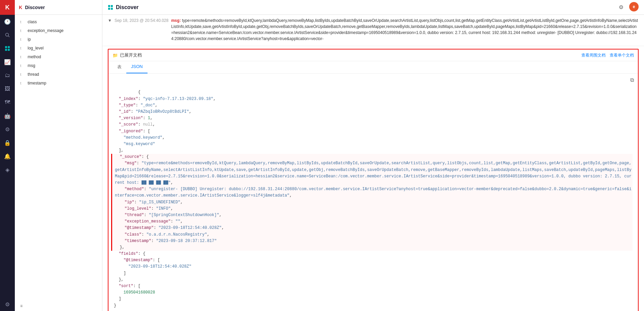  Describe the element at coordinates (32, 66) in the screenshot. I see `field-name-msg: msg` at that location.